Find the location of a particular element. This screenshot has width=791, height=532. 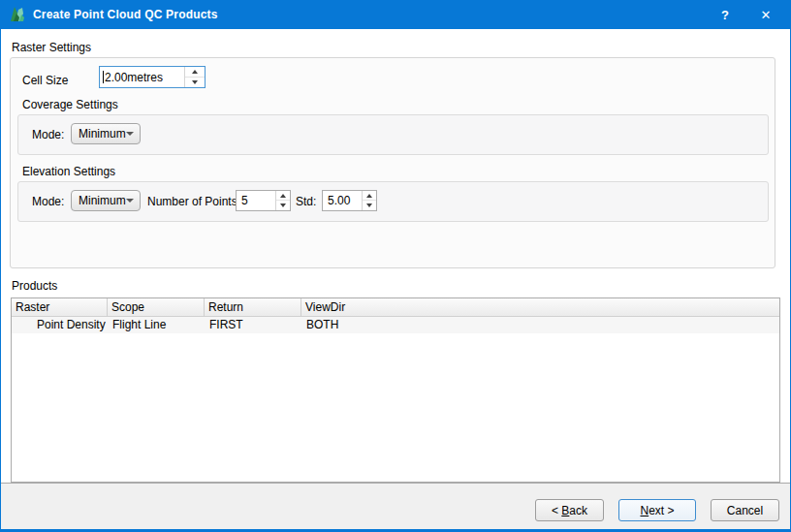

elevation-mode-label: Mode: is located at coordinates (48, 202).